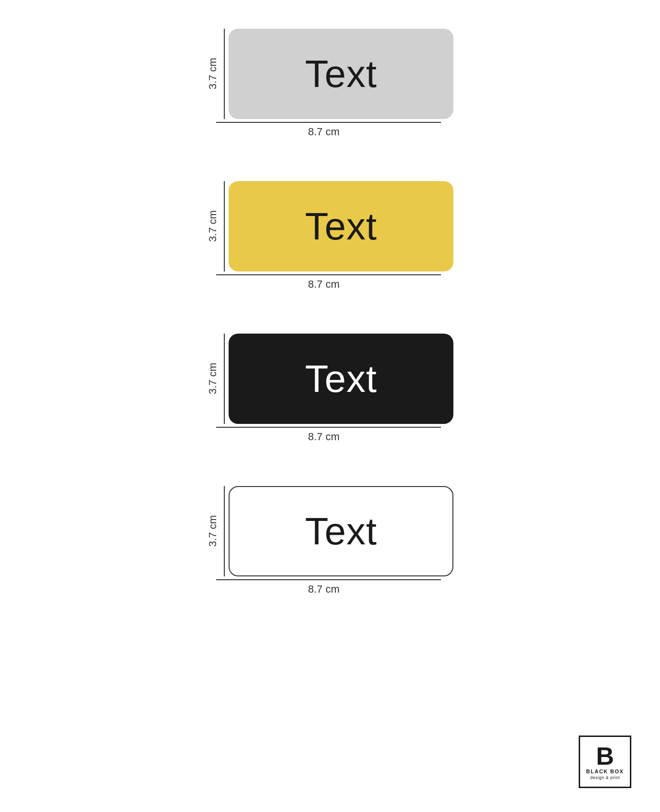 The height and width of the screenshot is (812, 660). Describe the element at coordinates (341, 379) in the screenshot. I see `badge-text-black: Text` at that location.